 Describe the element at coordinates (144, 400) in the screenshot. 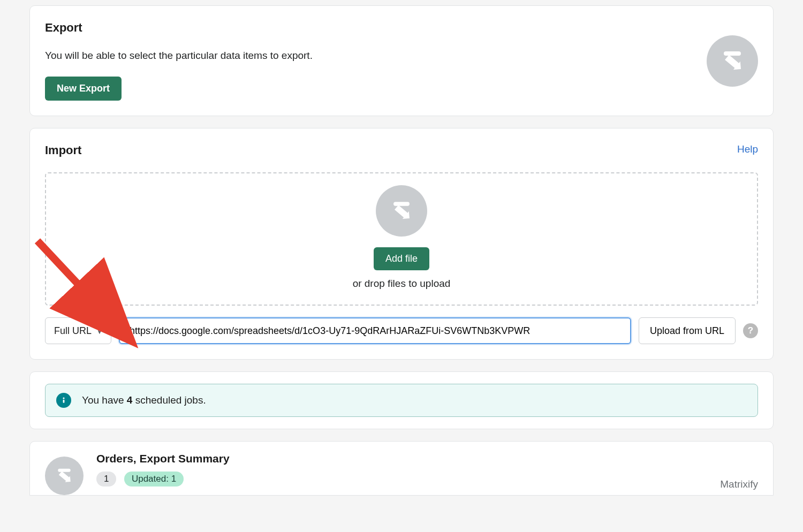

I see `scheduled-jobs-text: You have 4 scheduled jobs.` at that location.